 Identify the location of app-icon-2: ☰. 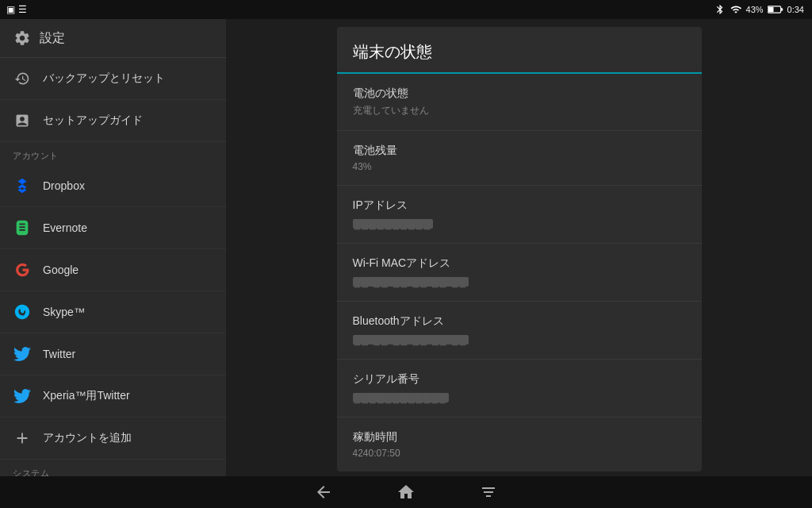
(22, 10).